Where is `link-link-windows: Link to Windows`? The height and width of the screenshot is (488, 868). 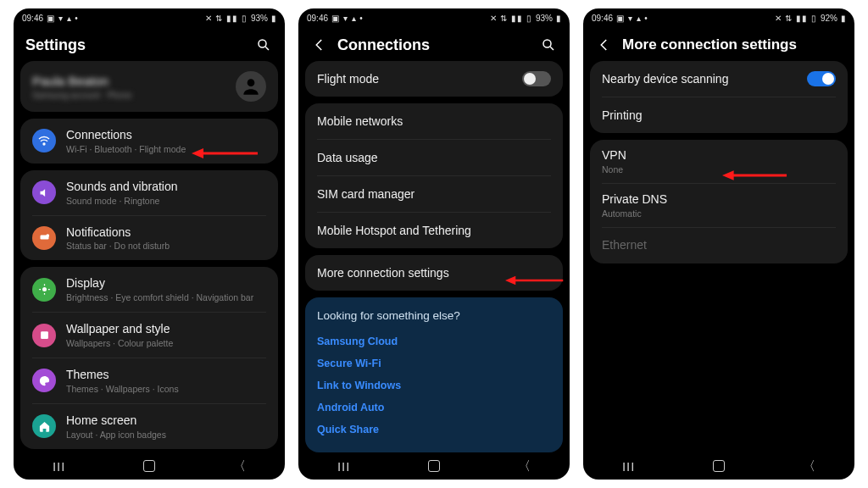
link-link-windows: Link to Windows is located at coordinates (434, 385).